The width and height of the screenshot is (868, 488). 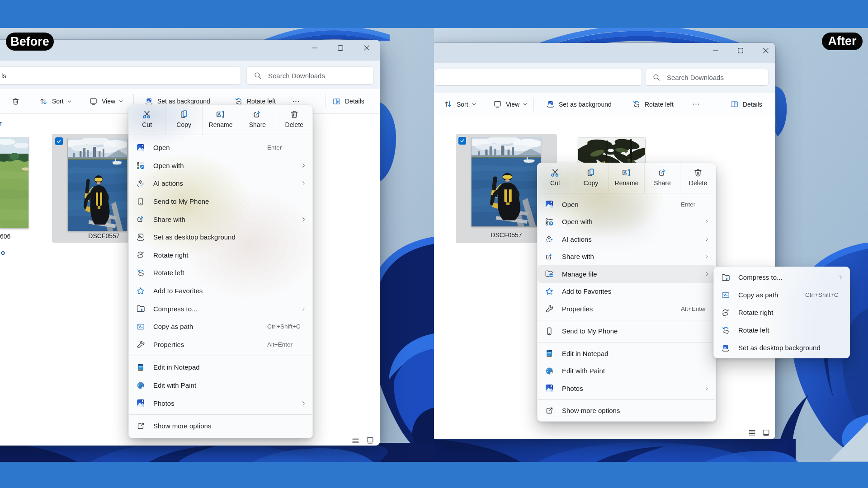 I want to click on open-with-icon, so click(x=141, y=165).